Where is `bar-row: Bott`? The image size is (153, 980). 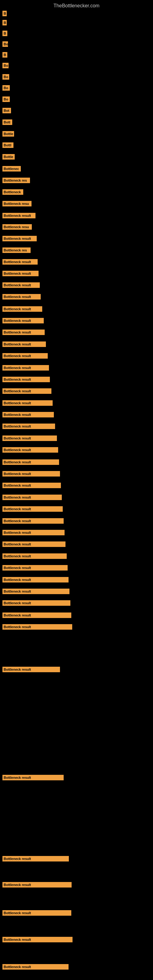
bar-row: Bott is located at coordinates (7, 122).